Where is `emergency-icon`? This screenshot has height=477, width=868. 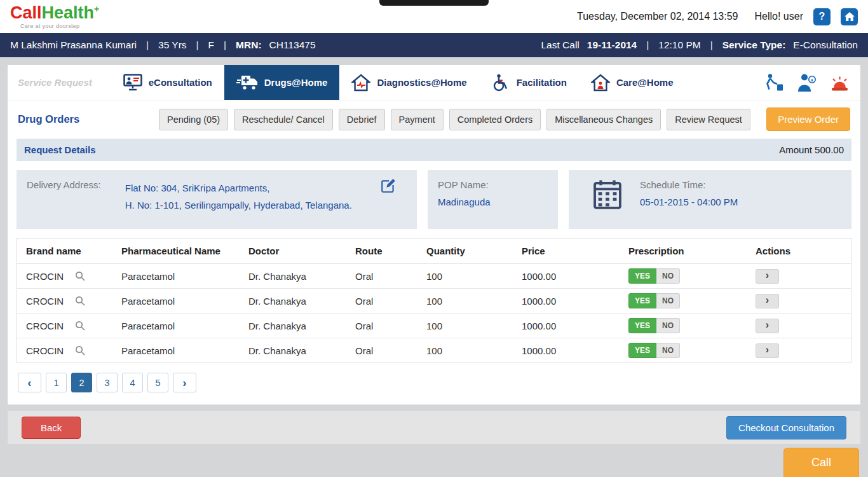
emergency-icon is located at coordinates (839, 83).